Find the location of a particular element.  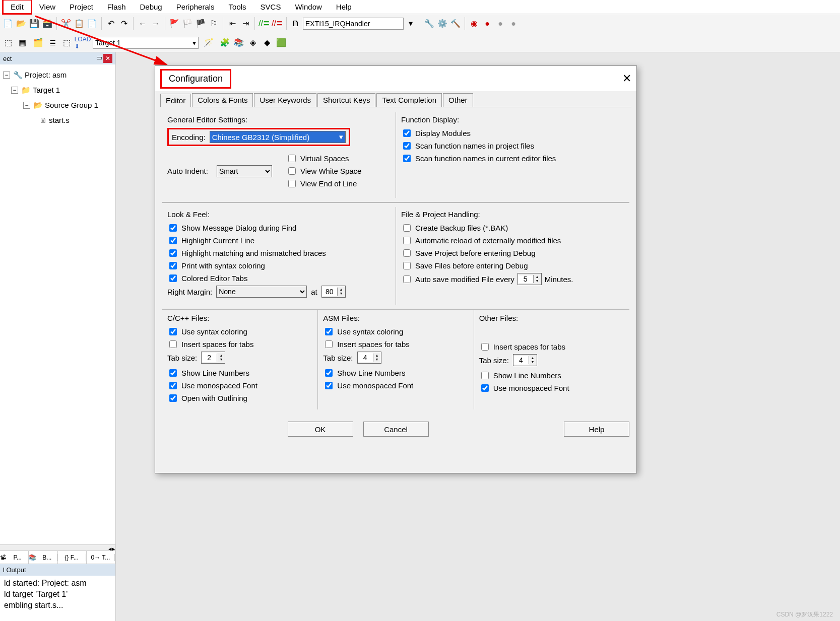

rebuild-icon: ⚙️ is located at coordinates (442, 24).